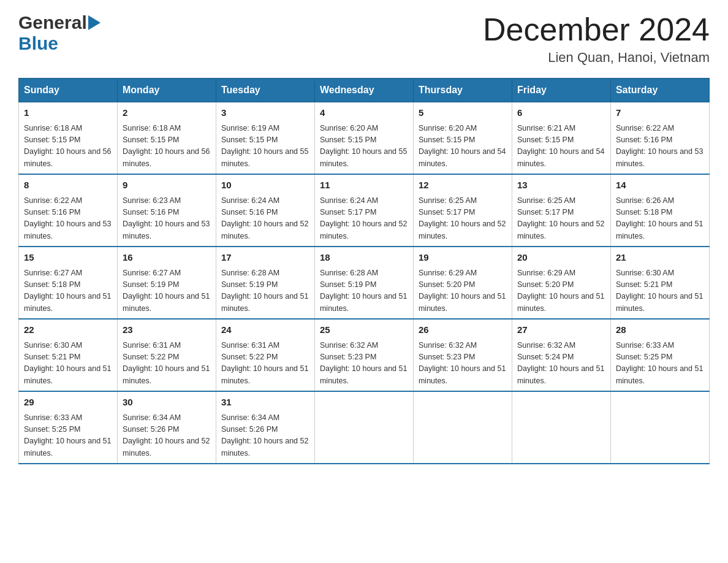 The height and width of the screenshot is (563, 728). Describe the element at coordinates (69, 283) in the screenshot. I see `calendar-cell: 15 Sunrise: 6:27 AMSunset: 5:18 PMDaylig…` at that location.